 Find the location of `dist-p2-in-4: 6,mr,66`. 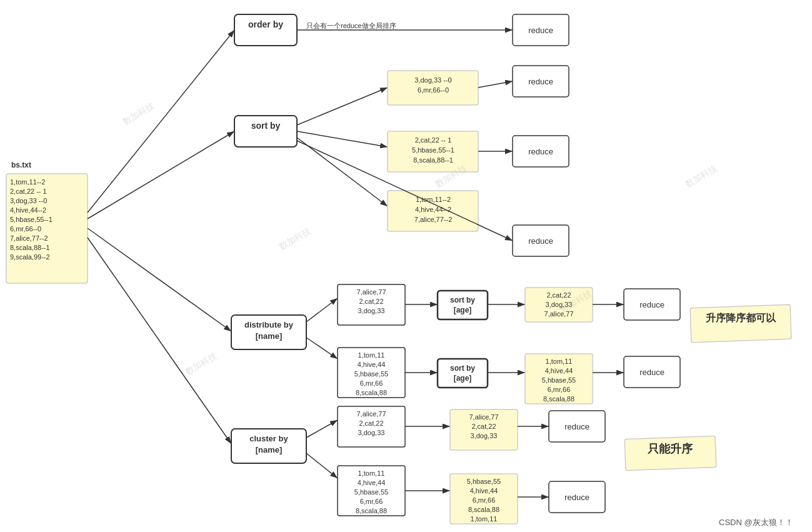

dist-p2-in-4: 6,mr,66 is located at coordinates (371, 383).